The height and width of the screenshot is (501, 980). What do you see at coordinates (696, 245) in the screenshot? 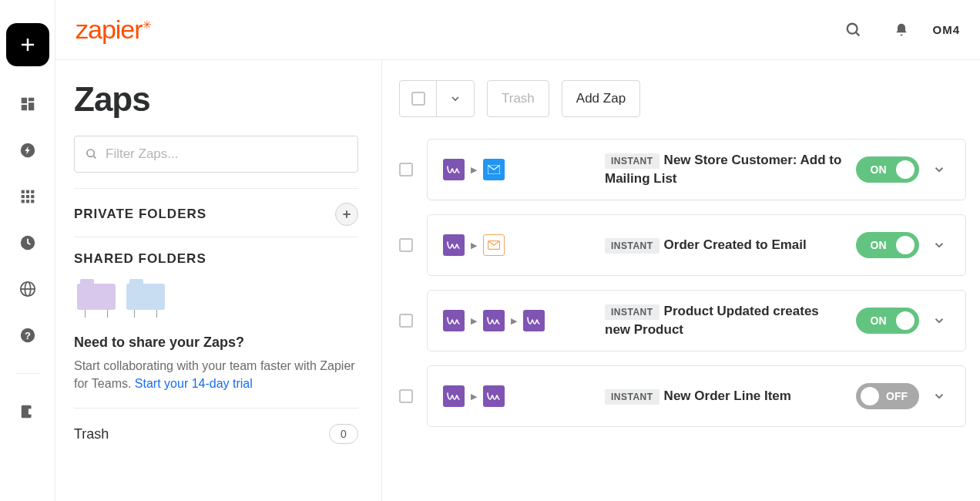
I see `zap-card: ▶INSTANTOrder Created to EmailON` at bounding box center [696, 245].